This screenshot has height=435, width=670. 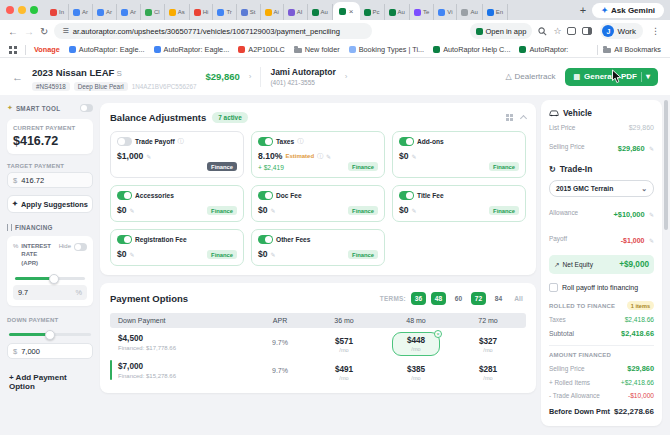 I want to click on payment-amount-box: $571/mo, so click(x=344, y=345).